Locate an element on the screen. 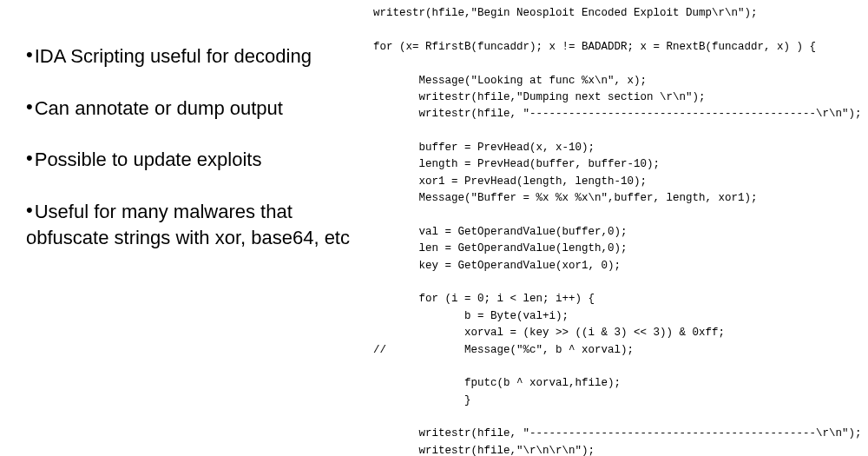 Image resolution: width=868 pixels, height=456 pixels. bullet-text: Can annotate or dump output is located at coordinates (159, 108).